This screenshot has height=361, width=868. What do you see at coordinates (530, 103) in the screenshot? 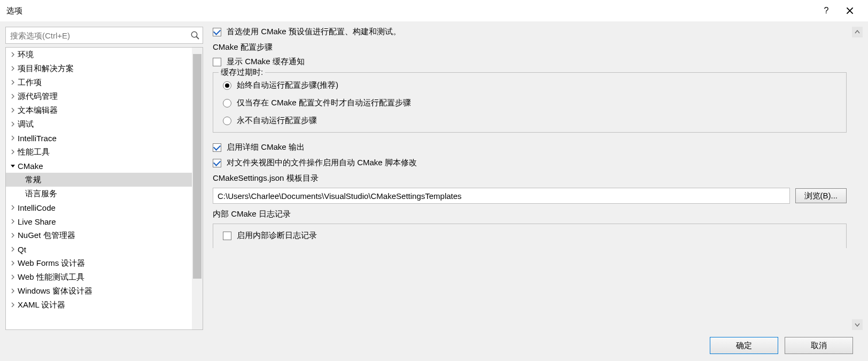
I see `cache-expired-group: 缓存过期时: 始终自动运行配置步骤(推荐) 仅当存在 CMake 配置文件时才自…` at bounding box center [530, 103].